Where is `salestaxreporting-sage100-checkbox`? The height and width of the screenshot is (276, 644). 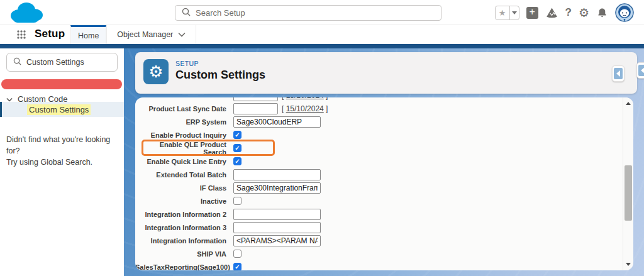
salestaxreporting-sage100-checkbox is located at coordinates (238, 267).